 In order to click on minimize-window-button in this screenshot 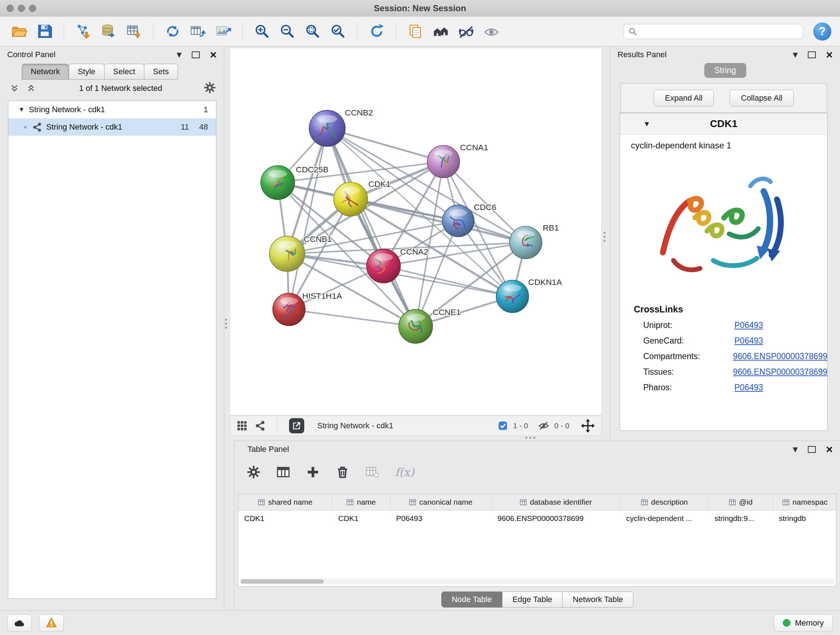, I will do `click(21, 8)`.